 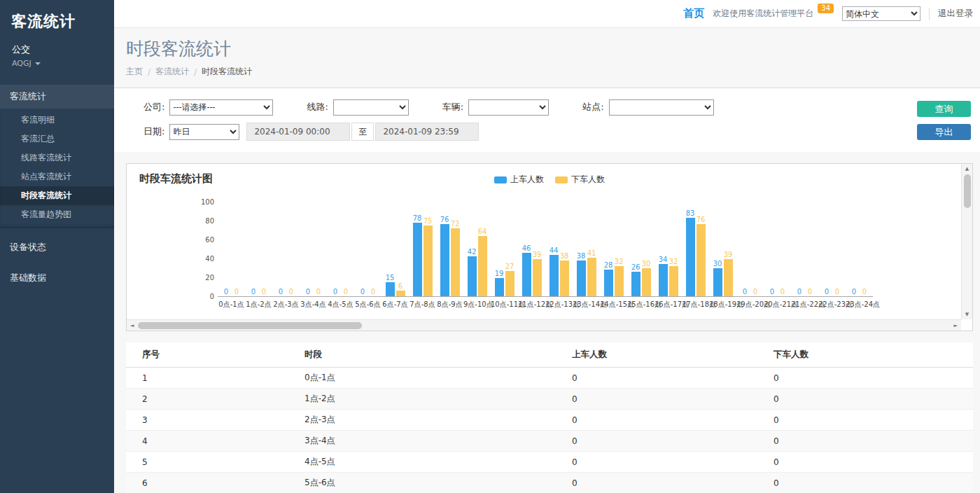 I want to click on filter-actions: 查询 导出, so click(x=944, y=120).